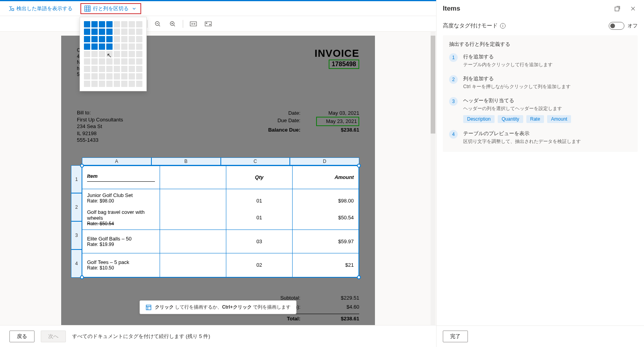 The image size is (644, 347). Describe the element at coordinates (186, 161) in the screenshot. I see `col-header-b: B` at that location.